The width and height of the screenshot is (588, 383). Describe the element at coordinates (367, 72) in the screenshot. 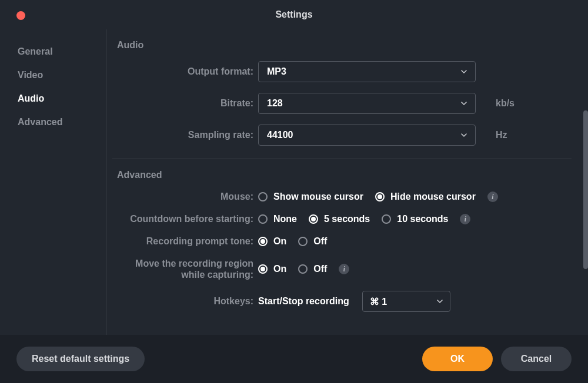

I see `select-output-format: MP3` at that location.